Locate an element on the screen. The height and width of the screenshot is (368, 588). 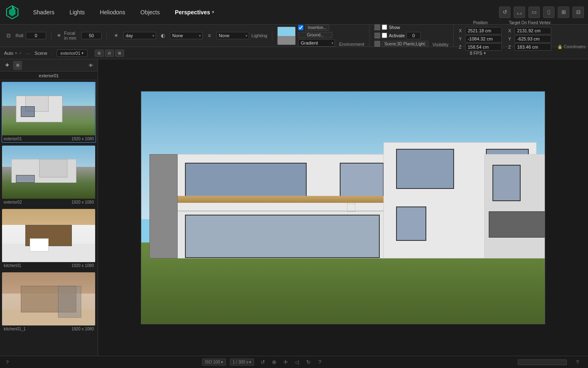
focal-input is located at coordinates (91, 36).